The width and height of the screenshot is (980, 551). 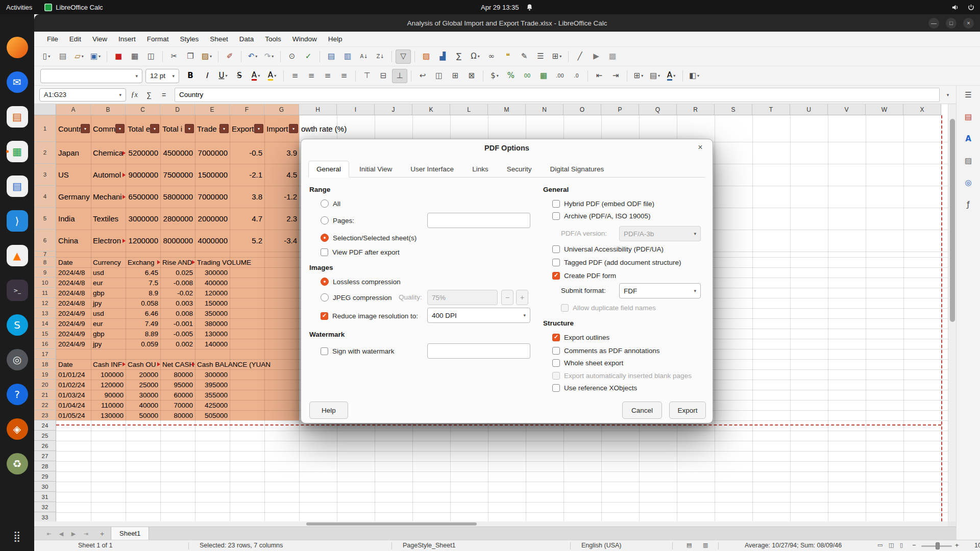 I want to click on menu-window: Window, so click(x=305, y=39).